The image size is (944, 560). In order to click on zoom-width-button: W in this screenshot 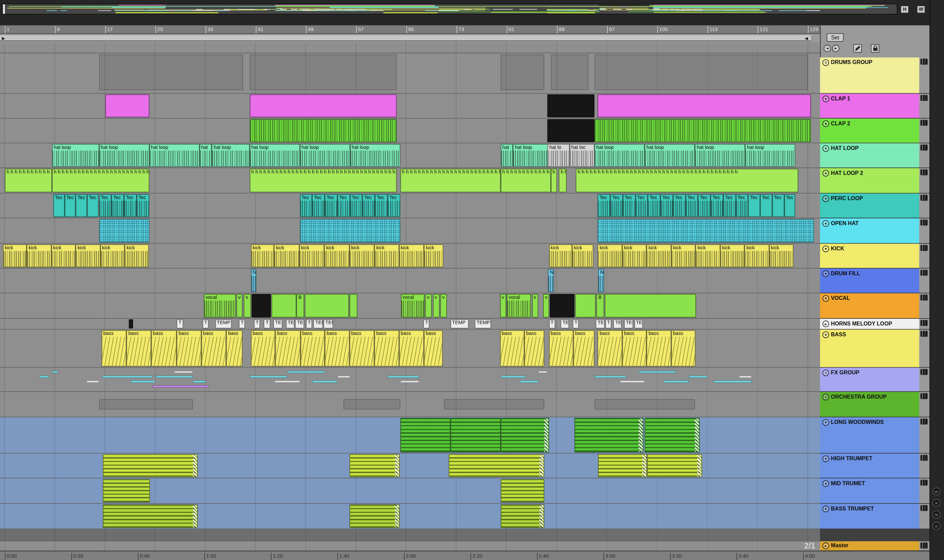, I will do `click(921, 9)`.